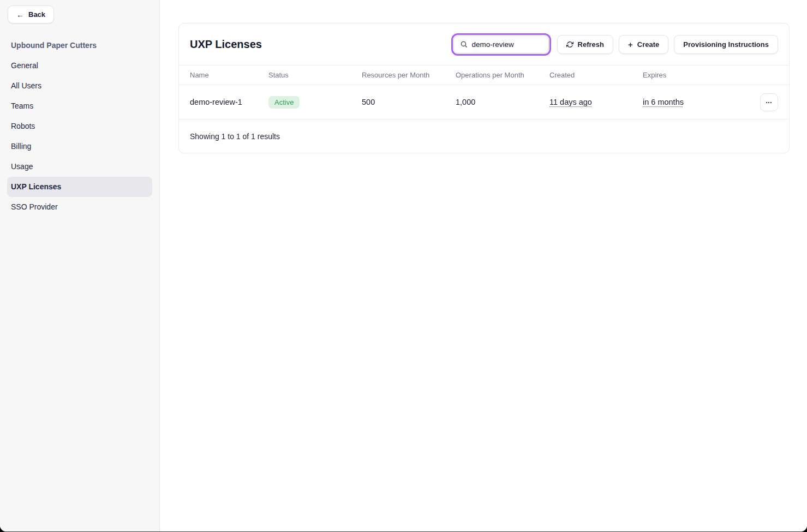 The width and height of the screenshot is (807, 532). What do you see at coordinates (224, 75) in the screenshot?
I see `column-header-name: Name` at bounding box center [224, 75].